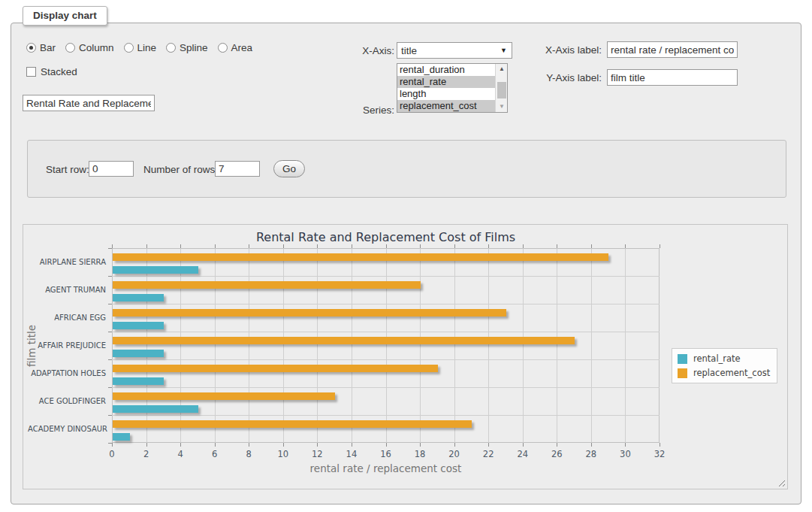 The width and height of the screenshot is (812, 512). What do you see at coordinates (48, 48) in the screenshot?
I see `radio-label: Bar` at bounding box center [48, 48].